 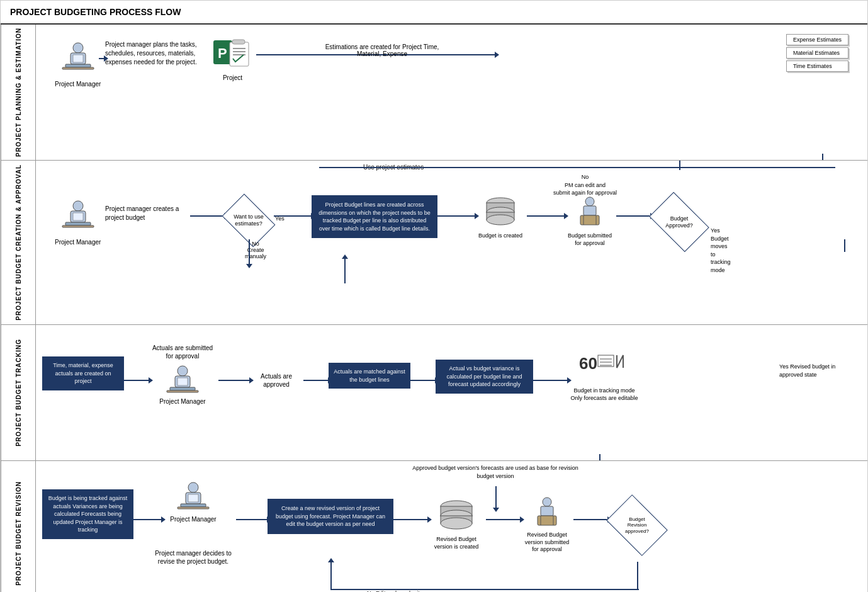 I want to click on lane4-arrow-top, so click(x=496, y=498).